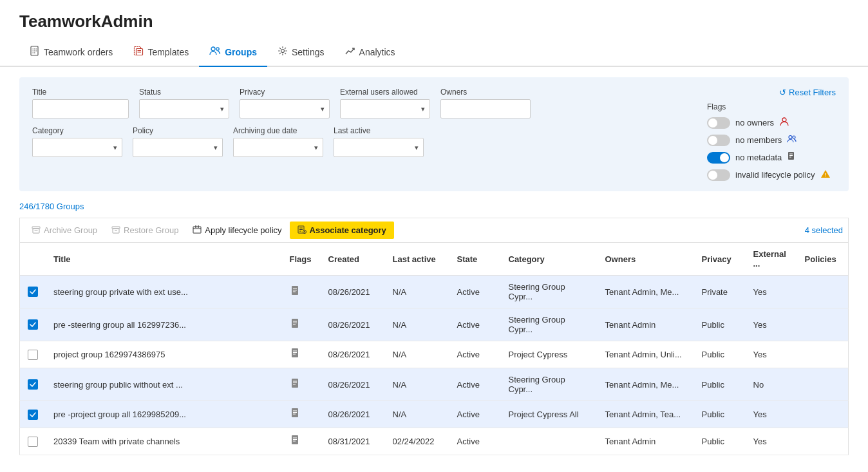 The image size is (868, 472). I want to click on archive-group-button: Archive Group, so click(64, 231).